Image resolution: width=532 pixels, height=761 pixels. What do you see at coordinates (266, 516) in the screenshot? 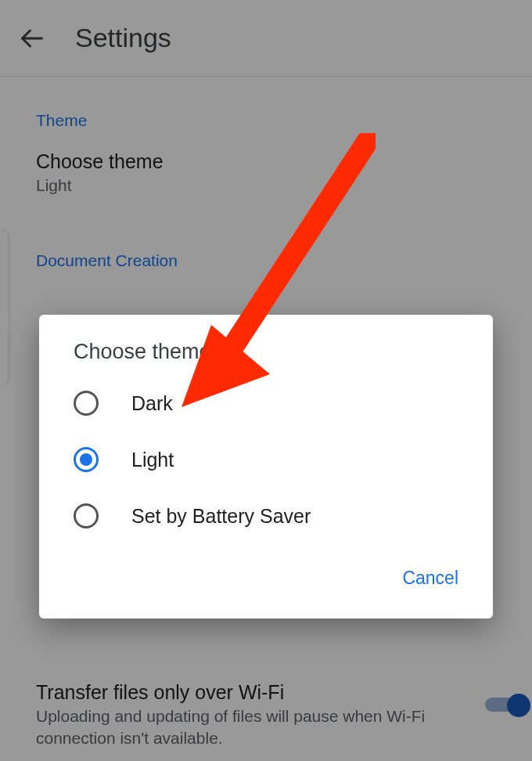
I see `theme-option-battery-saver: Set by Battery Saver` at bounding box center [266, 516].